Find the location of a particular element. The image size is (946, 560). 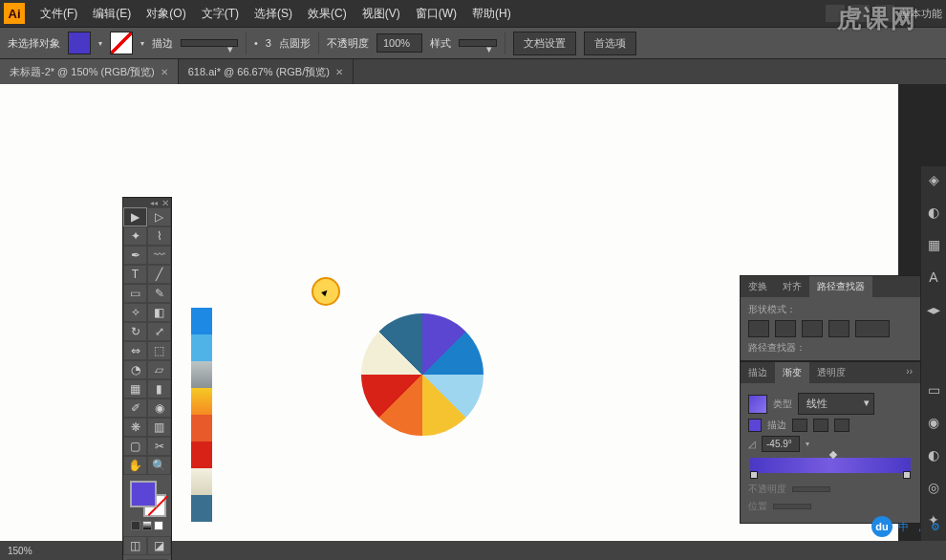

eraser-tool: ◧ is located at coordinates (159, 312).